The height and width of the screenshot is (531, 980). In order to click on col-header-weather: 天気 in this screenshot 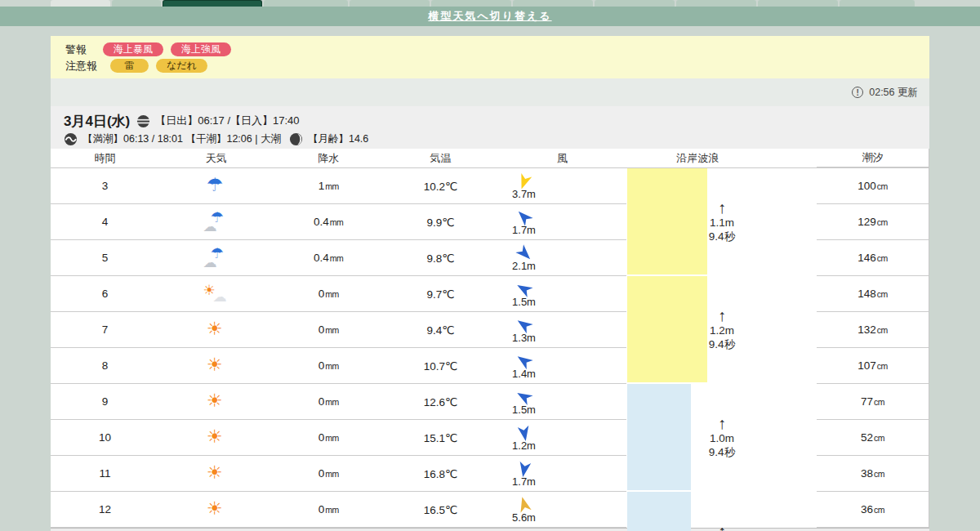, I will do `click(216, 158)`.